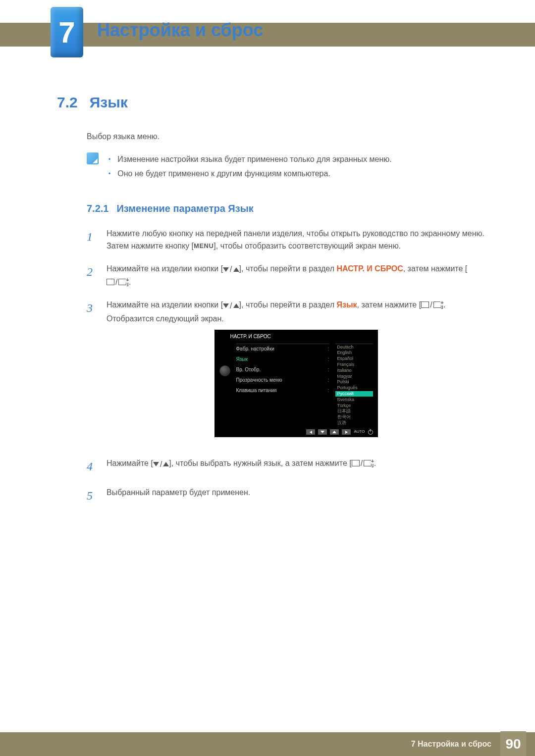  What do you see at coordinates (354, 423) in the screenshot?
I see `osd-language-item: 汉语` at bounding box center [354, 423].